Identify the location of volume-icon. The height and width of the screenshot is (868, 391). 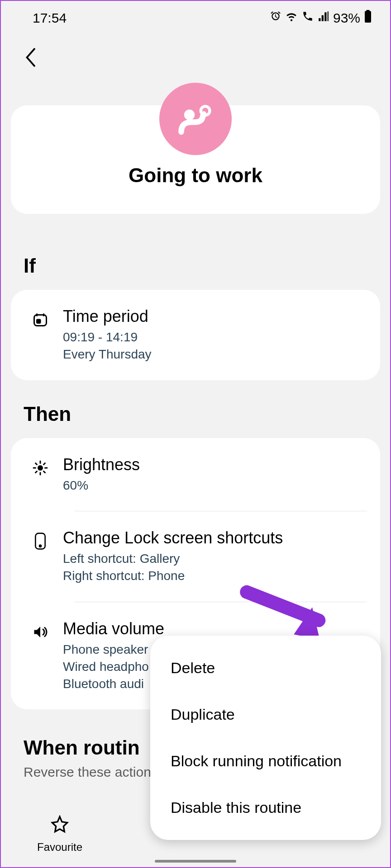
(40, 632).